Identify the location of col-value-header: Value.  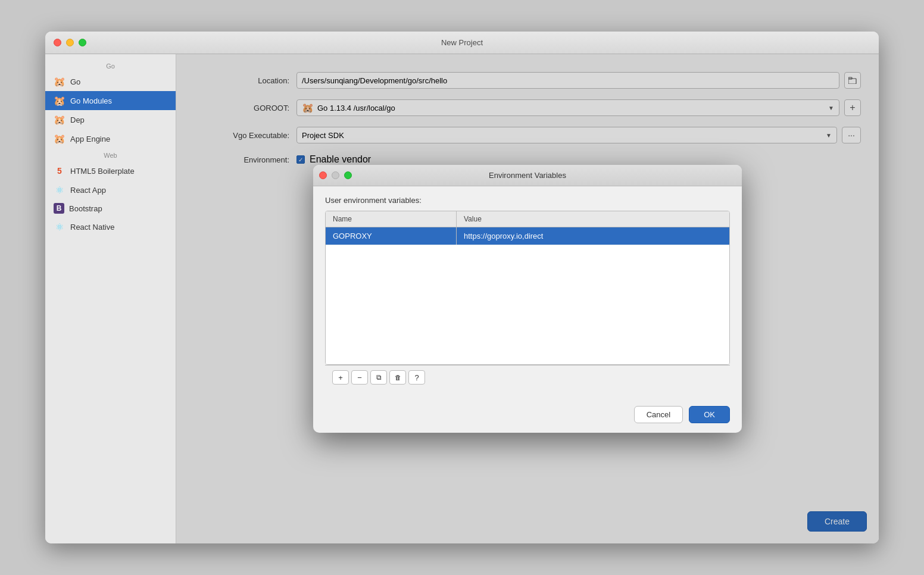
(473, 219).